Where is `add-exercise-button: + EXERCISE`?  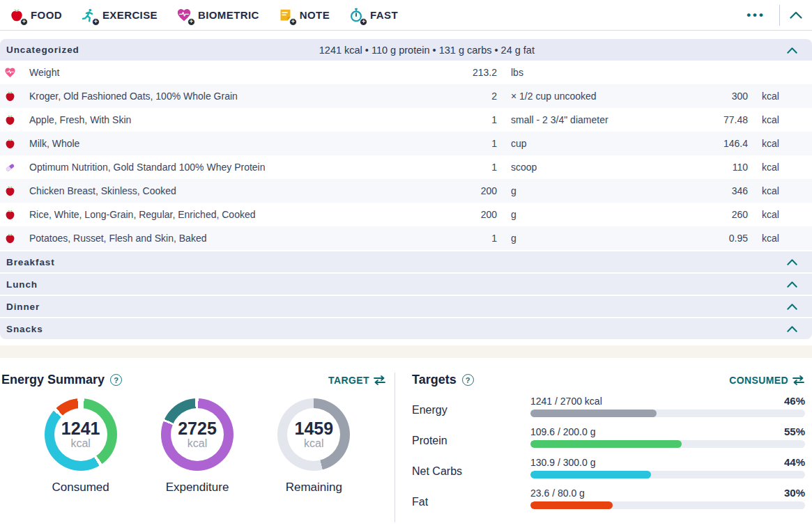
add-exercise-button: + EXERCISE is located at coordinates (118, 15).